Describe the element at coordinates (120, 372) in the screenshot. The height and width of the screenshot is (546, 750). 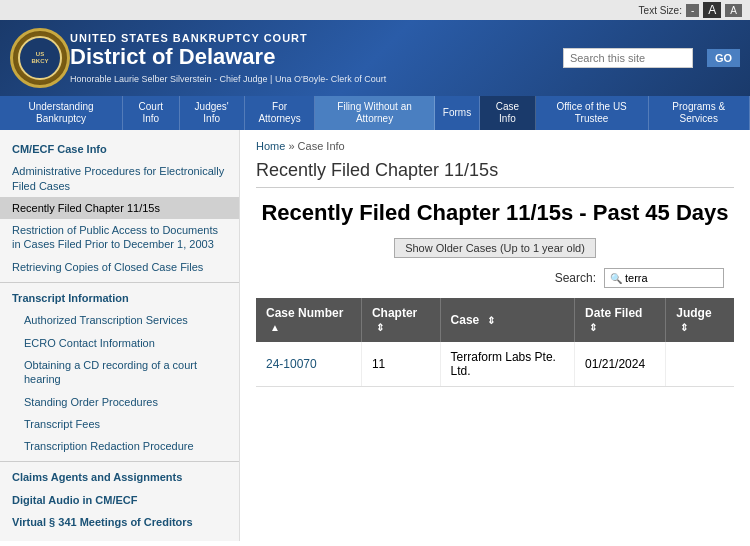
I see `sidebar-item-cd-recording: Obtaining a CD recording of a court hear…` at that location.